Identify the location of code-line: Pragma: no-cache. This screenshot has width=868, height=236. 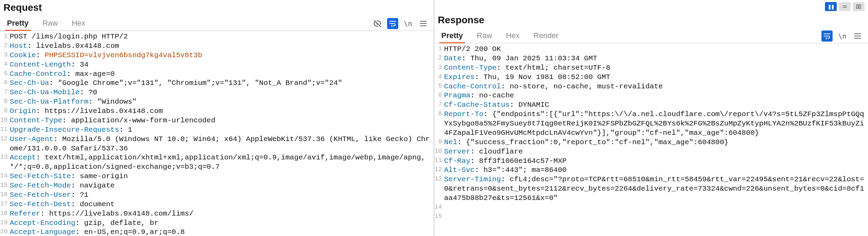
(656, 96).